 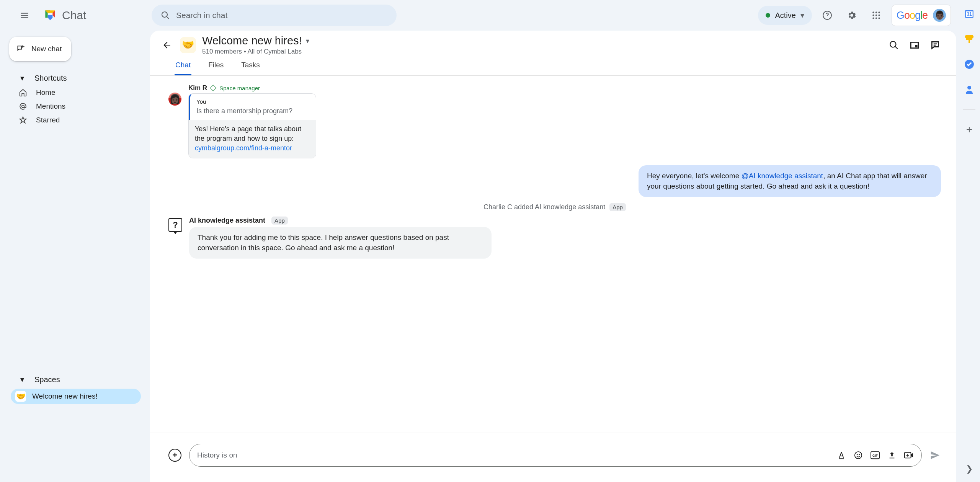 I want to click on composer-placeholder: History is on, so click(x=513, y=455).